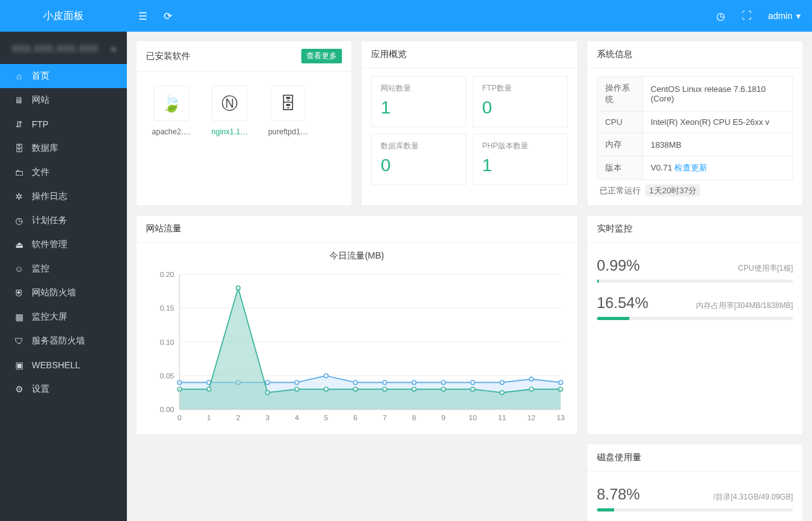  What do you see at coordinates (63, 269) in the screenshot?
I see `sidebar-item-gauge: ☺监控` at bounding box center [63, 269].